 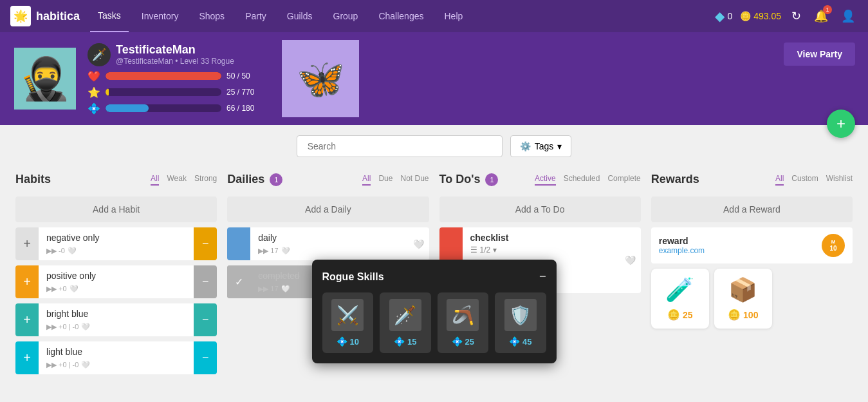 What do you see at coordinates (348, 323) in the screenshot?
I see `skill-card: ⚔️ 💠 10` at bounding box center [348, 323].